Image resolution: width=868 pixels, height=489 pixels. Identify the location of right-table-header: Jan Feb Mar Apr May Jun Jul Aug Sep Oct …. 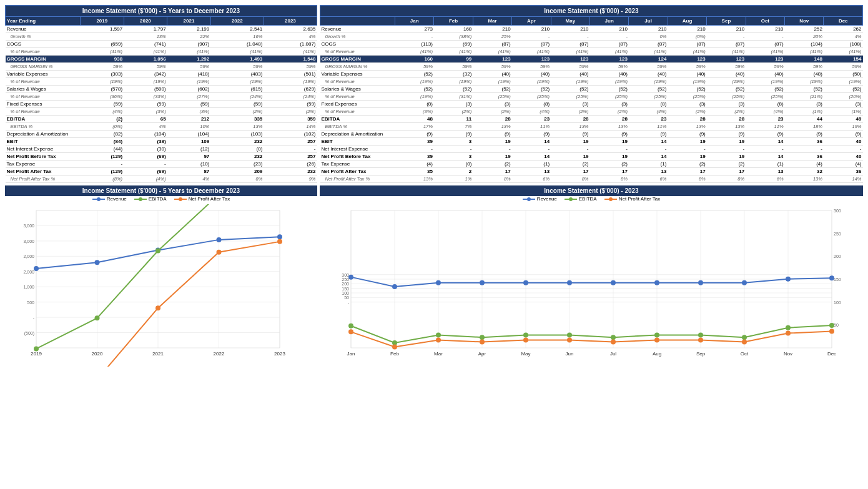
(592, 21).